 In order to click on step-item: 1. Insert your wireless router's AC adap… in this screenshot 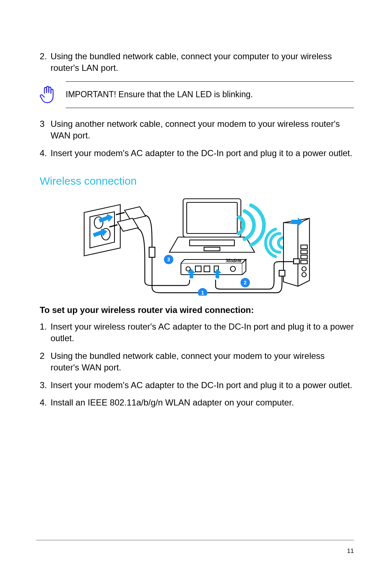, I will do `click(197, 332)`.